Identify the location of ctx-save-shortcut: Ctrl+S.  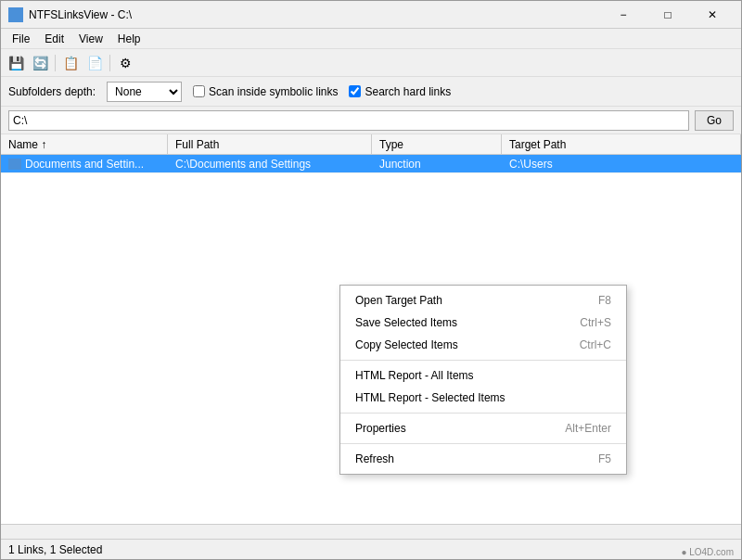
(595, 323).